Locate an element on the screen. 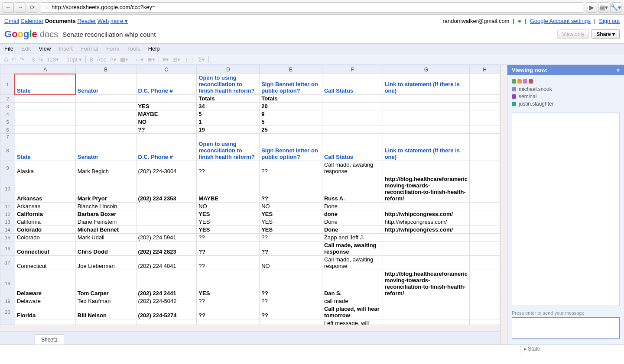 This screenshot has width=624, height=364. viewer-item: justin.slaughter is located at coordinates (566, 104).